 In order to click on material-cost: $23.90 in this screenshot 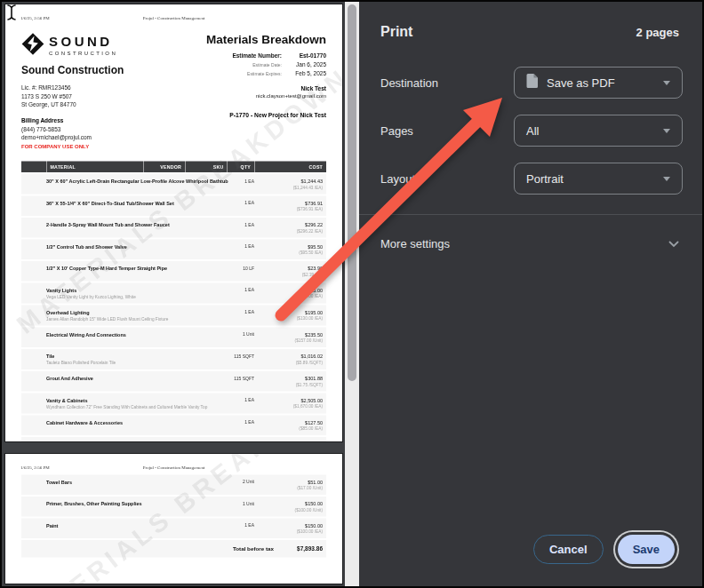, I will do `click(288, 268)`.